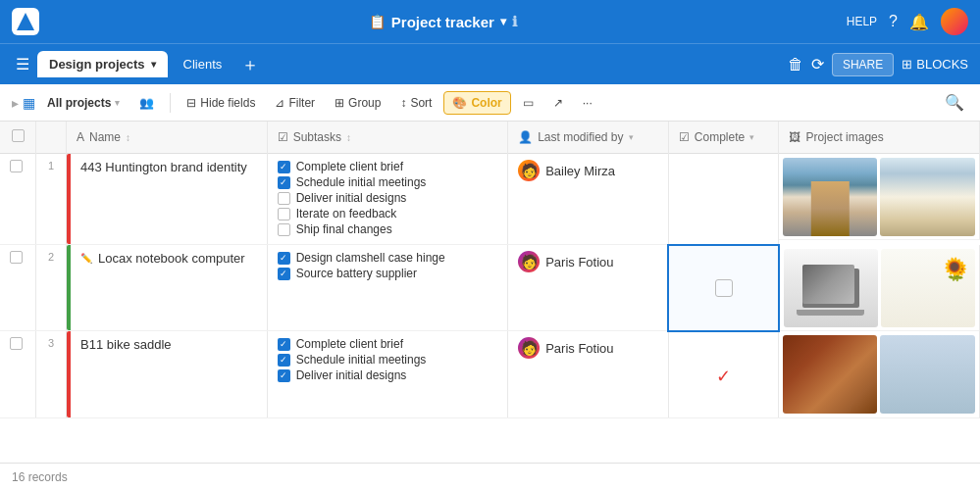 This screenshot has width=980, height=490. Describe the element at coordinates (954, 270) in the screenshot. I see `flower-decoration: 🌻` at that location.